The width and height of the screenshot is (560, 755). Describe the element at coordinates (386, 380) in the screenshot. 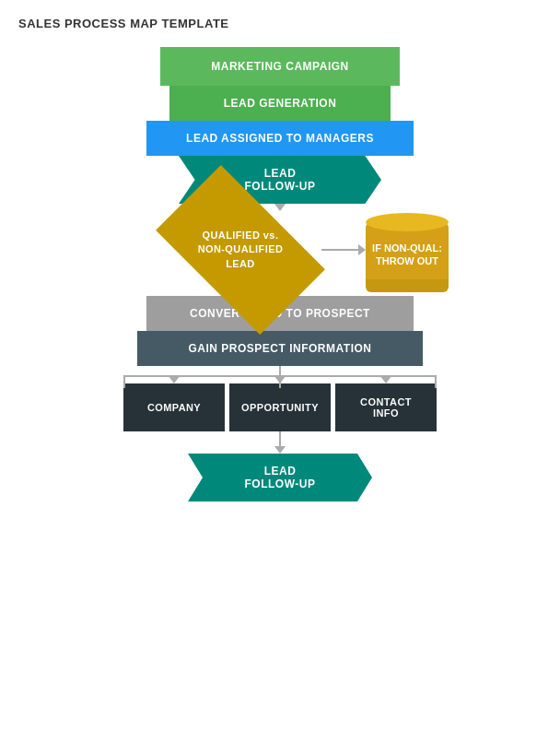

I see `arrowhead-right` at that location.